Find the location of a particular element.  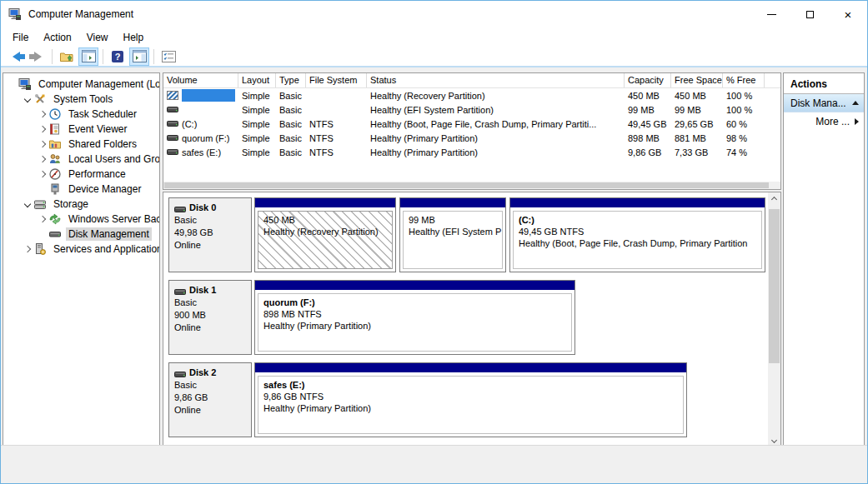

sidebar-item-shared-folders: Shared Folders is located at coordinates (82, 144).